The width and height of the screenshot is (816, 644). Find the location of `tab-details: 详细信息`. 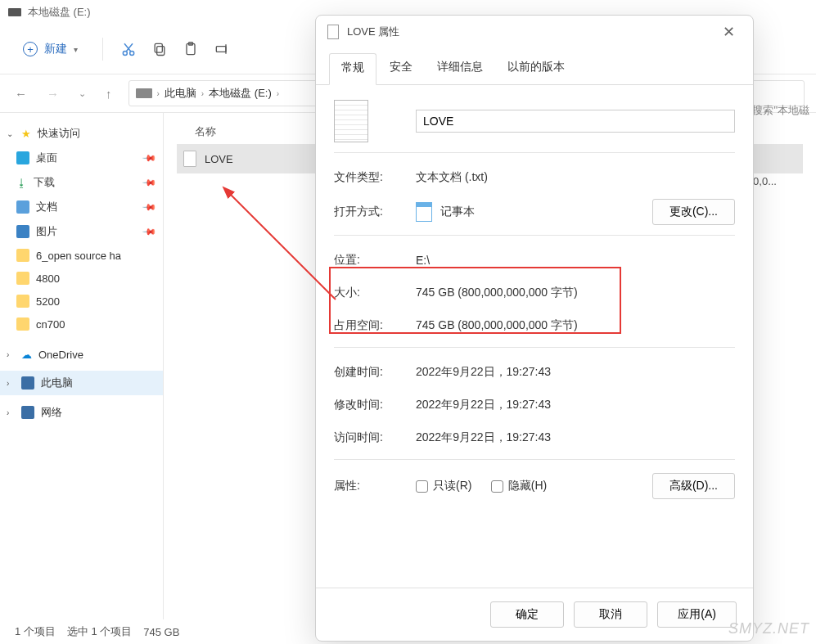

tab-details: 详细信息 is located at coordinates (460, 69).